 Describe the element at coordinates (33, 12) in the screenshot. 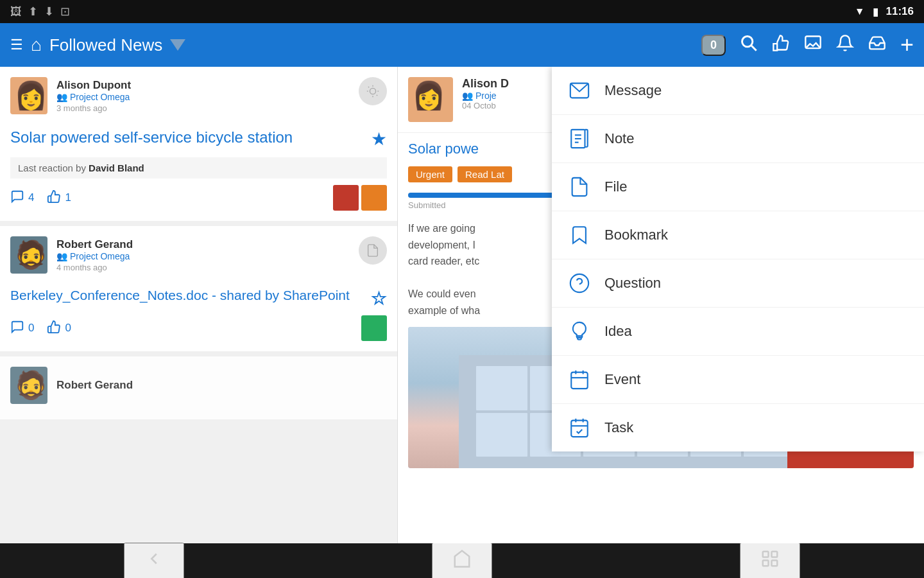

I see `upload-status-icon: ⬆` at that location.